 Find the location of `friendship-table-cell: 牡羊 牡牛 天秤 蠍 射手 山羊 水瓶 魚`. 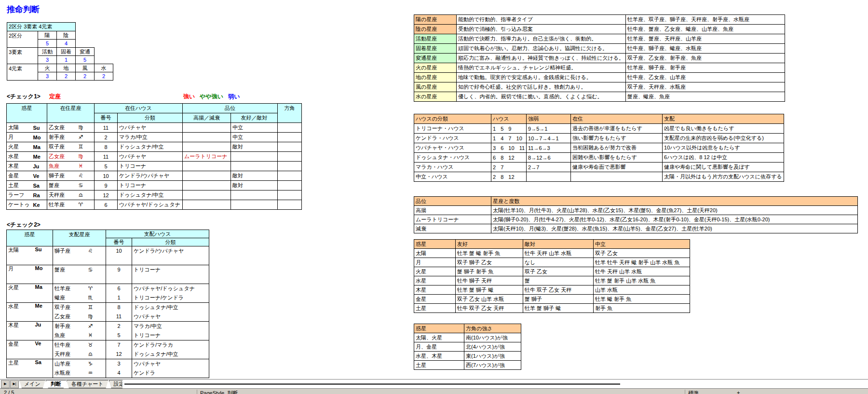

friendship-table-cell: 牡羊 牡牛 天秤 蠍 射手 山羊 水瓶 魚 is located at coordinates (642, 262).